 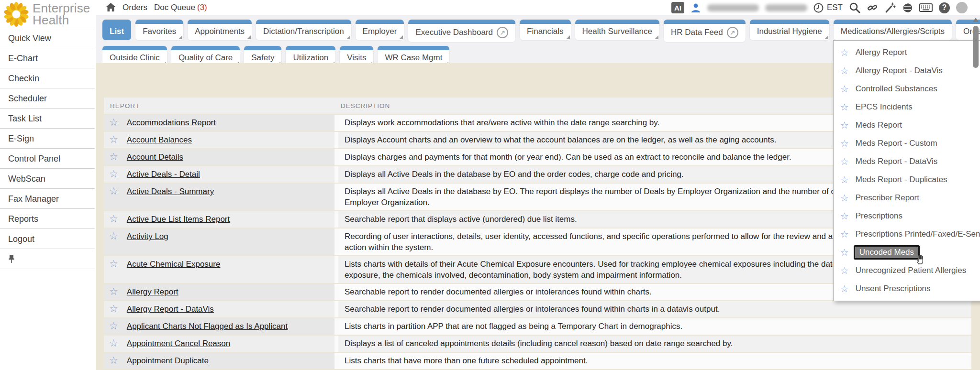 I want to click on menu-item-controlled-substances: ☆Controlled Substances↗, so click(x=907, y=89).